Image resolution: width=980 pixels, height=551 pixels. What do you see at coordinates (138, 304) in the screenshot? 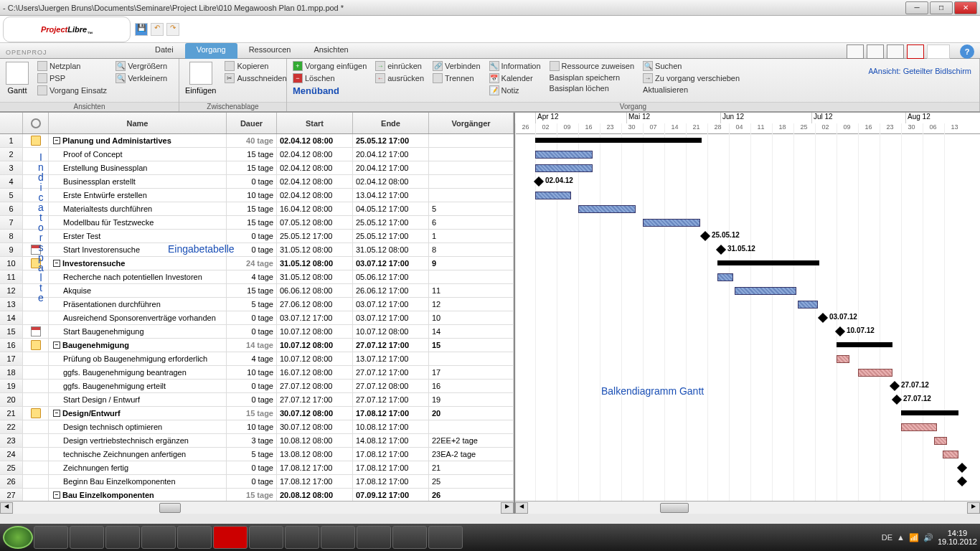
I see `task-name-cell: Präsentationen durchführen` at bounding box center [138, 304].